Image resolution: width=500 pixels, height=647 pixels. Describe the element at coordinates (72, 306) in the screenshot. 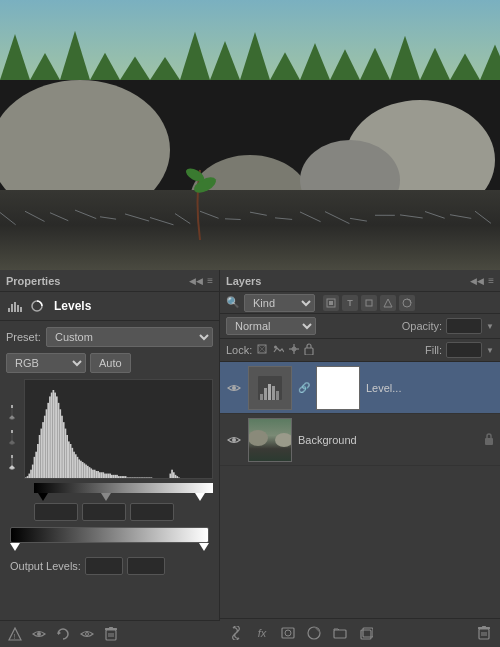

I see `levels-label: Levels` at that location.